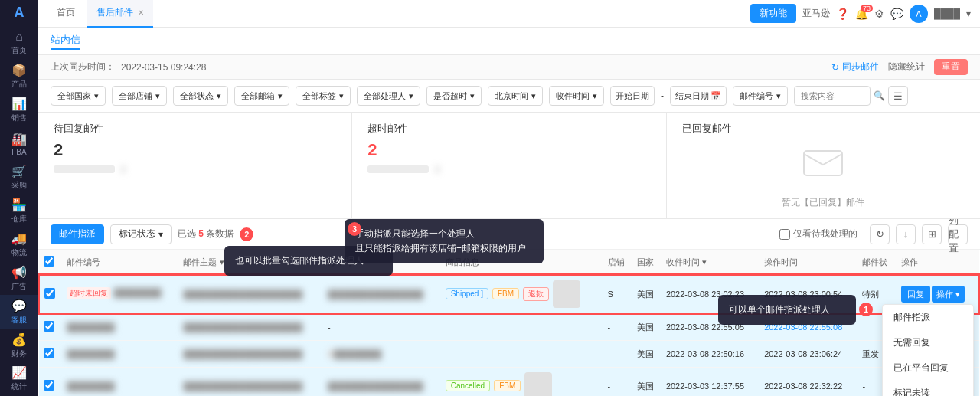  What do you see at coordinates (19, 345) in the screenshot?
I see `sidebar-item-finance: 💰 财务` at bounding box center [19, 345].